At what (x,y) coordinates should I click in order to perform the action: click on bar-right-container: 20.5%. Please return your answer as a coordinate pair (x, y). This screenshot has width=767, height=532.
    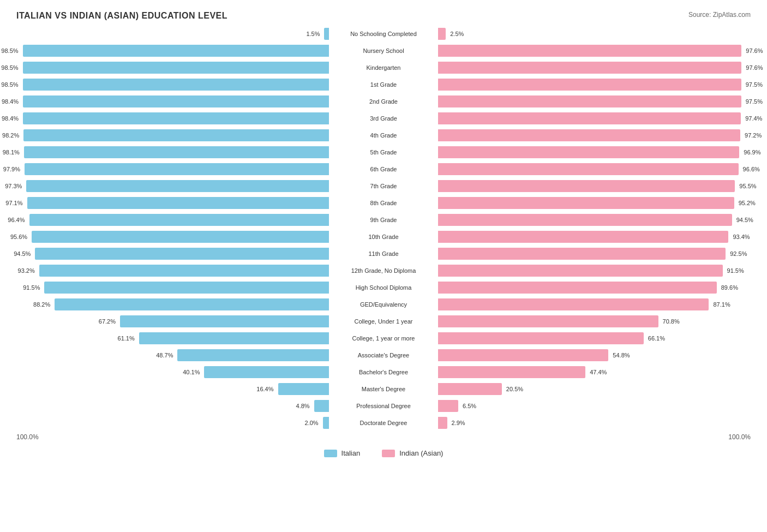
    Looking at the image, I should click on (595, 389).